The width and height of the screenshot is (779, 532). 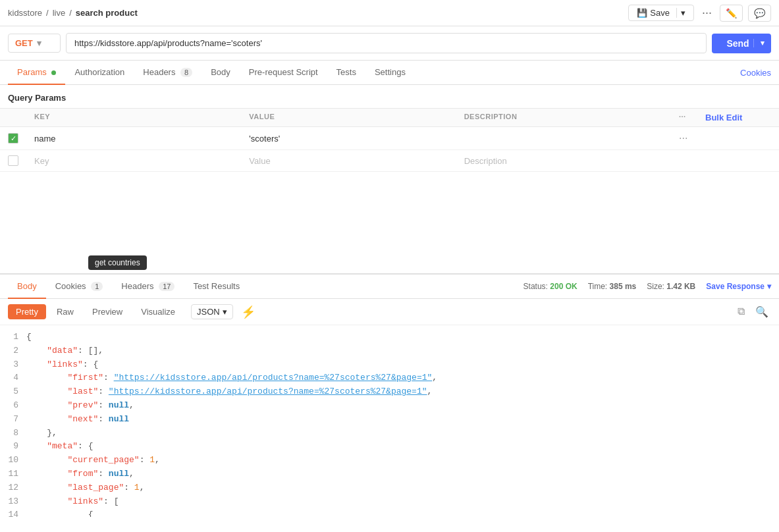 I want to click on breadcrumb-sep2: /, so click(x=70, y=13).